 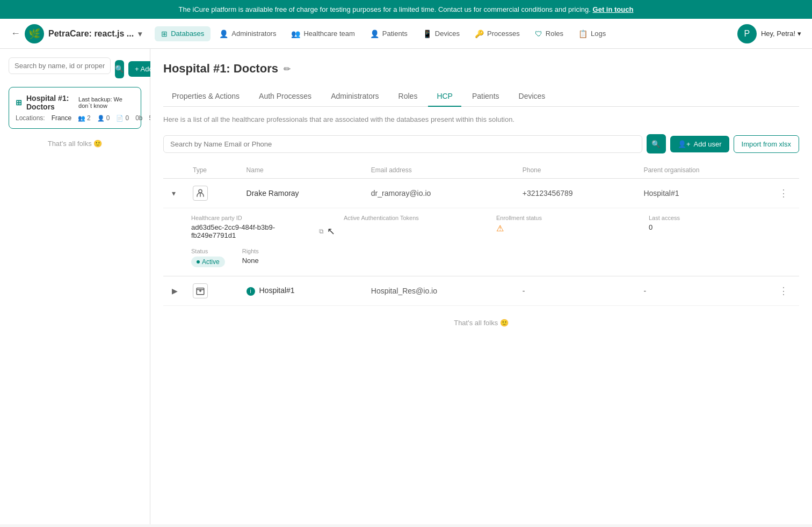 What do you see at coordinates (500, 229) in the screenshot?
I see `warning-icon: ⚠` at bounding box center [500, 229].